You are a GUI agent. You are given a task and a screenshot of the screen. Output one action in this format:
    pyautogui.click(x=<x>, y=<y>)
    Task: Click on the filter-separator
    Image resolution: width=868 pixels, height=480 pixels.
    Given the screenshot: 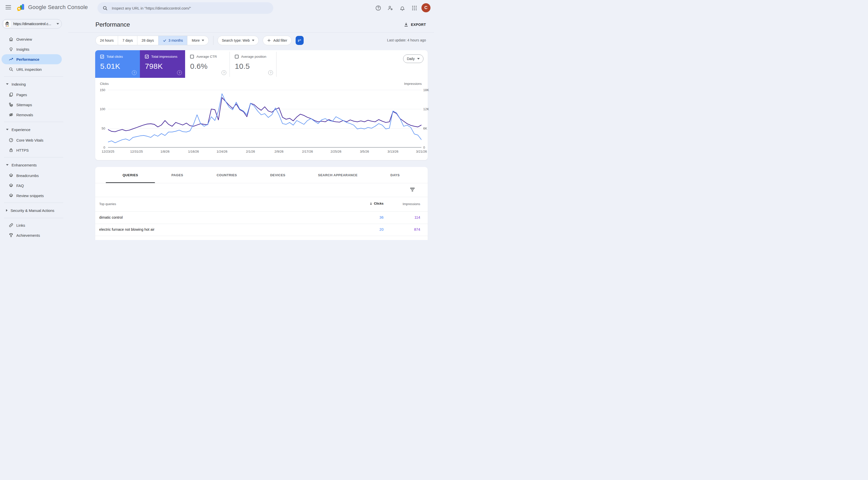 What is the action you would take?
    pyautogui.click(x=214, y=40)
    